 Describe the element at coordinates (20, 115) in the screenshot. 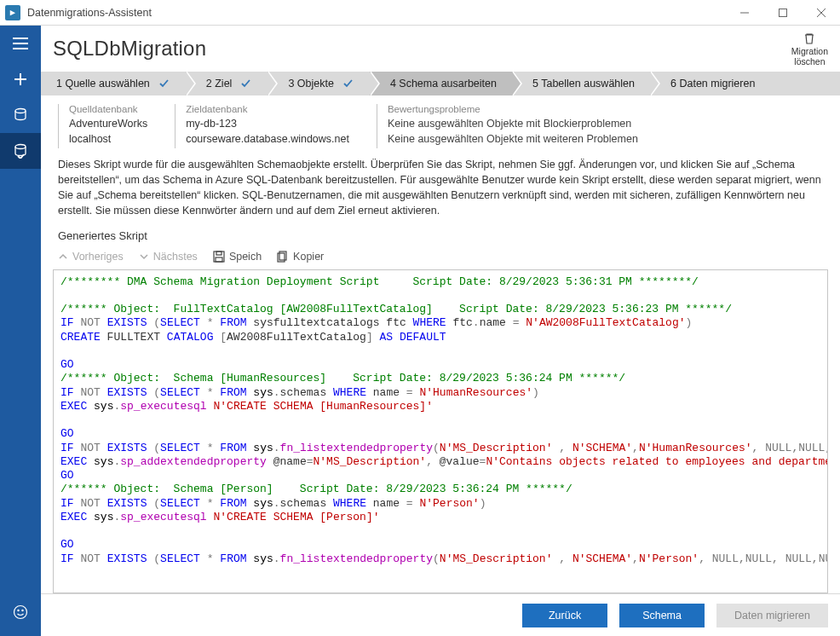

I see `sidebar-database-icon` at that location.